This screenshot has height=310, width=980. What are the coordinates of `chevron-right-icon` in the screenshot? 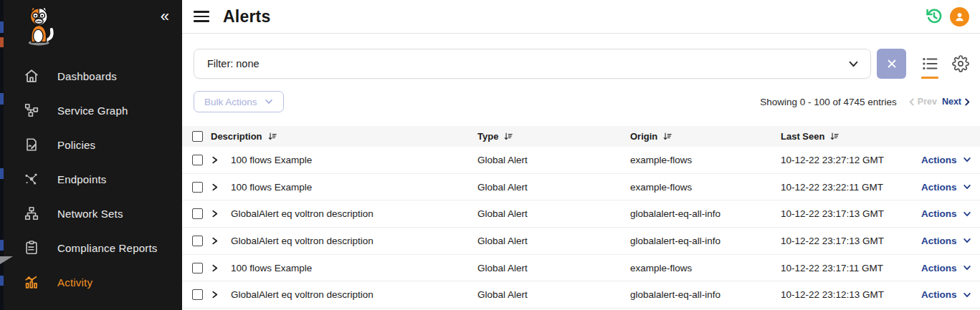 It's located at (967, 102).